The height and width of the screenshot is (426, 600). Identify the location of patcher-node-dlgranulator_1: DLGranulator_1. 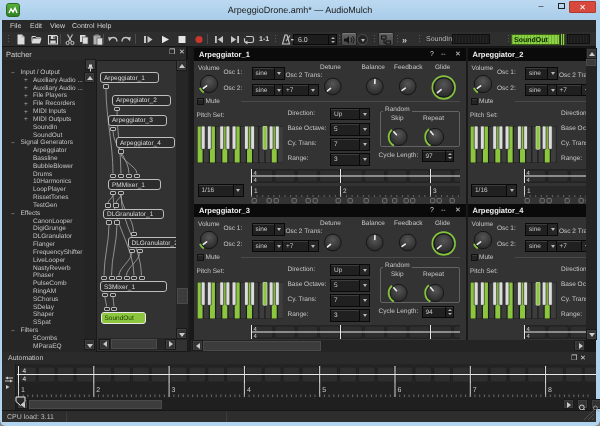
(134, 214).